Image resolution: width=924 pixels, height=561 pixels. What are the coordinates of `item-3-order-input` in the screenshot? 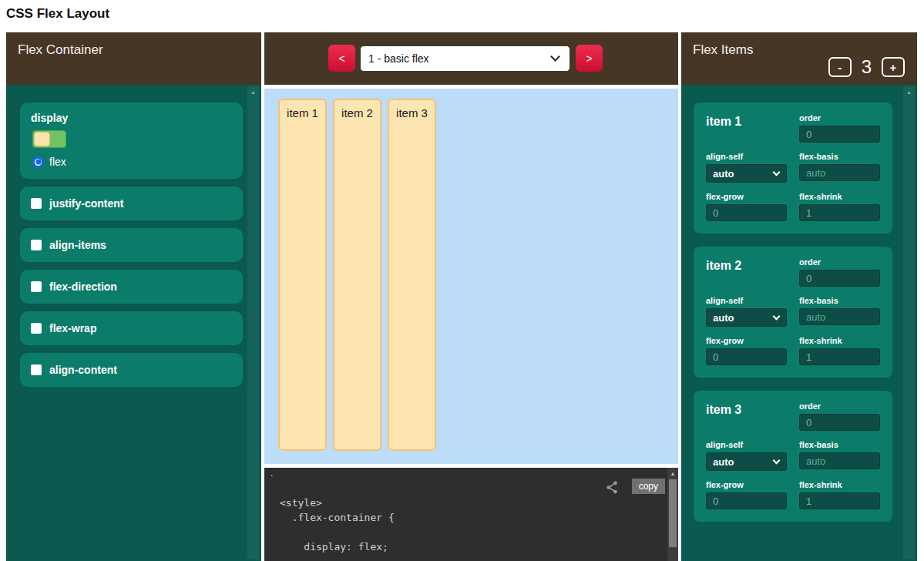 It's located at (840, 422).